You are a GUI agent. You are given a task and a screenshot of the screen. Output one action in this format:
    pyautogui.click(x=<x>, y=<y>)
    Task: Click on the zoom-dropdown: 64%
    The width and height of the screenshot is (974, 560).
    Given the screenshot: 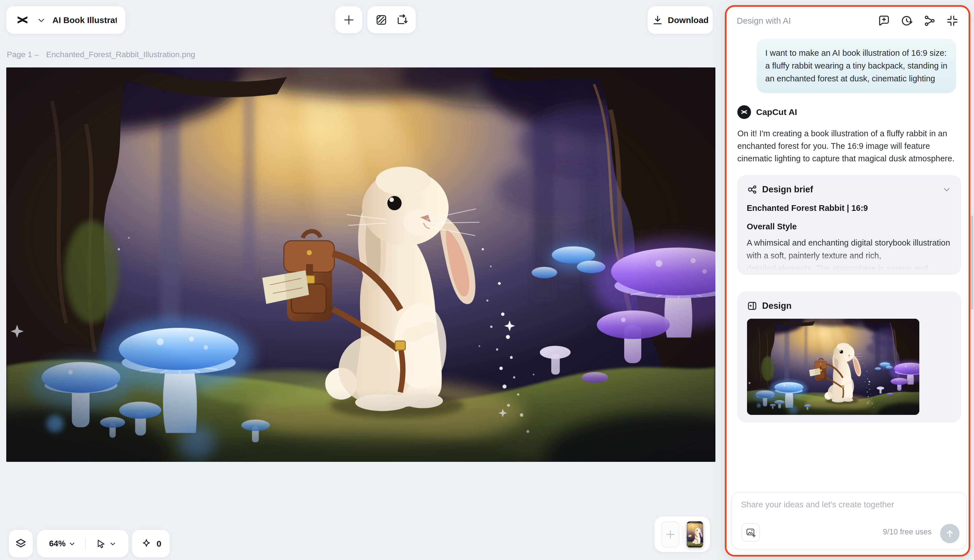 What is the action you would take?
    pyautogui.click(x=62, y=544)
    